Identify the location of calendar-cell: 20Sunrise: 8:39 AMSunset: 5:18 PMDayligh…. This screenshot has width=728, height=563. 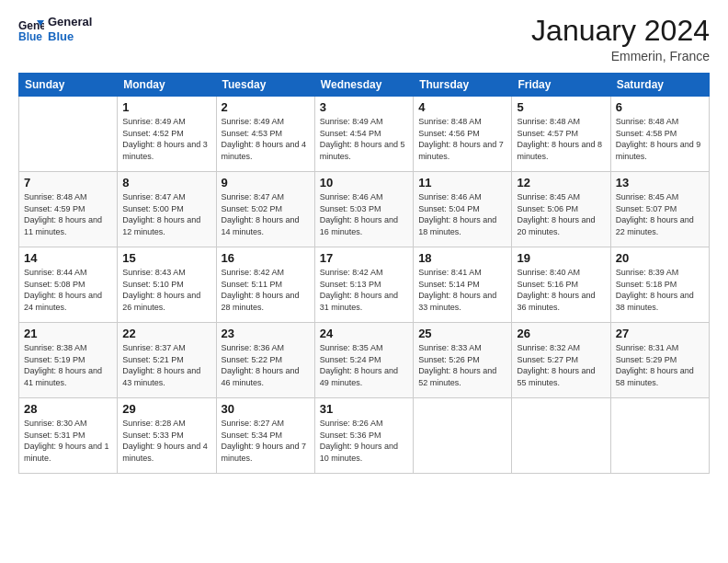
(660, 285).